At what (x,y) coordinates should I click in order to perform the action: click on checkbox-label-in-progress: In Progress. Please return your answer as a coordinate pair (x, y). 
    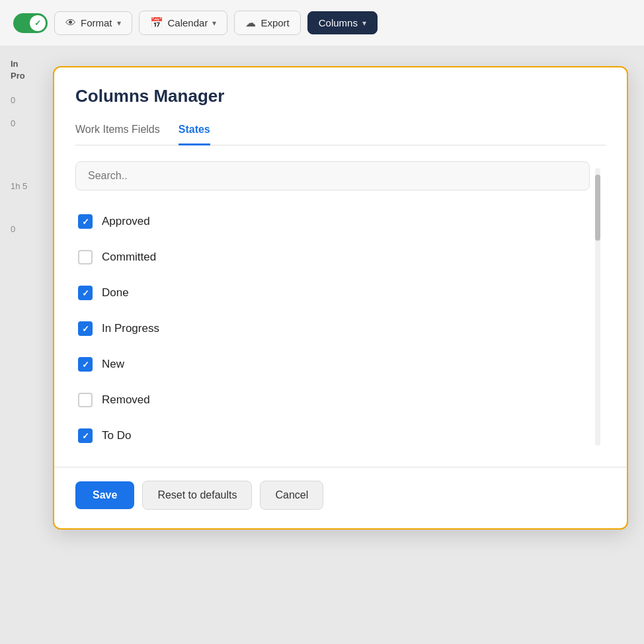
    Looking at the image, I should click on (131, 329).